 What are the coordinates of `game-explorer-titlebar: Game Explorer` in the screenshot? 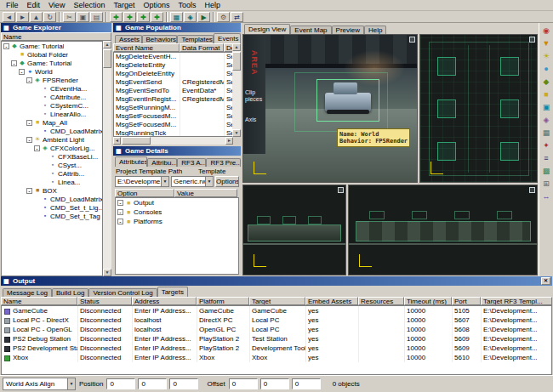 It's located at (56, 27).